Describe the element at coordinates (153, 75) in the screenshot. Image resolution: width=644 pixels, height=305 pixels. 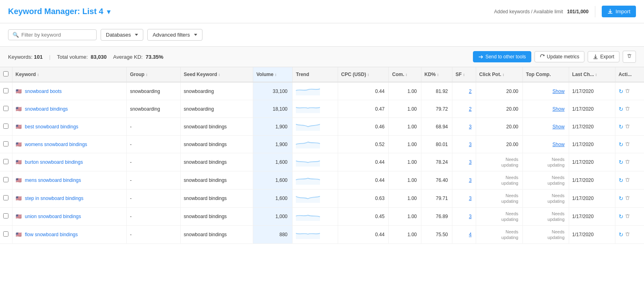
I see `col-group: Group ↕` at that location.